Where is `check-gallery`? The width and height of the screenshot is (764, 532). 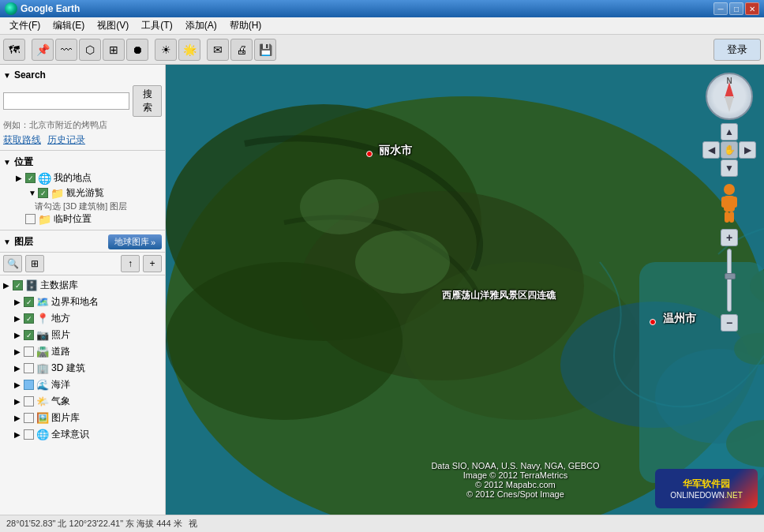
check-gallery is located at coordinates (28, 418).